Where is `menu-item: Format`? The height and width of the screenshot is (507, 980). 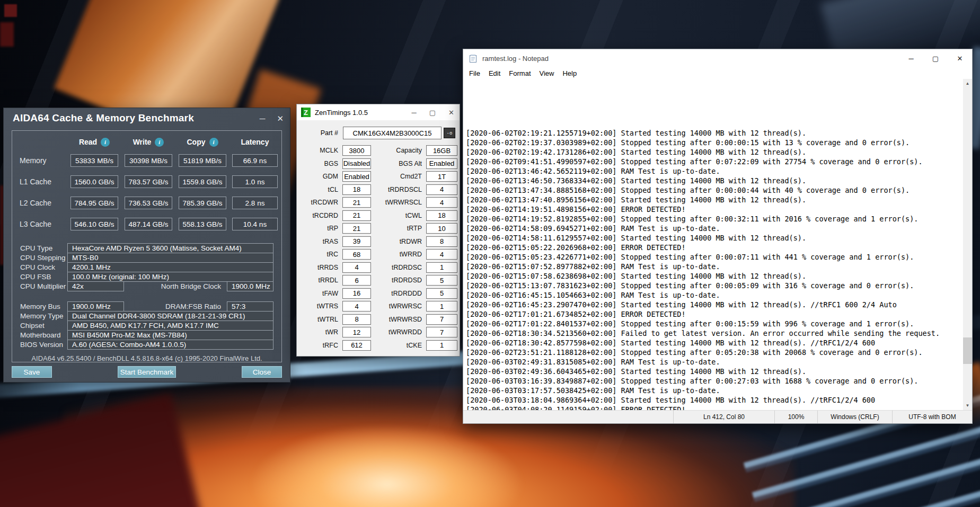 menu-item: Format is located at coordinates (519, 73).